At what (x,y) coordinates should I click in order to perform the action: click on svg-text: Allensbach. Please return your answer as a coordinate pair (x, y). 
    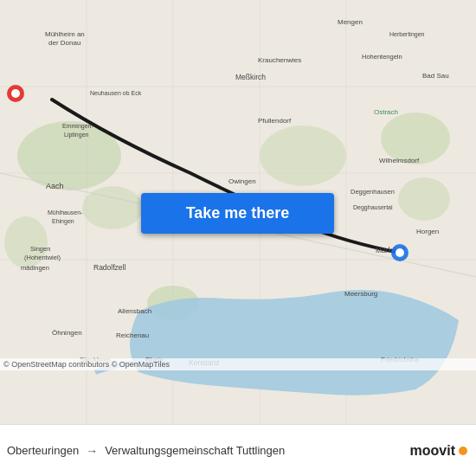
    Looking at the image, I should click on (135, 312).